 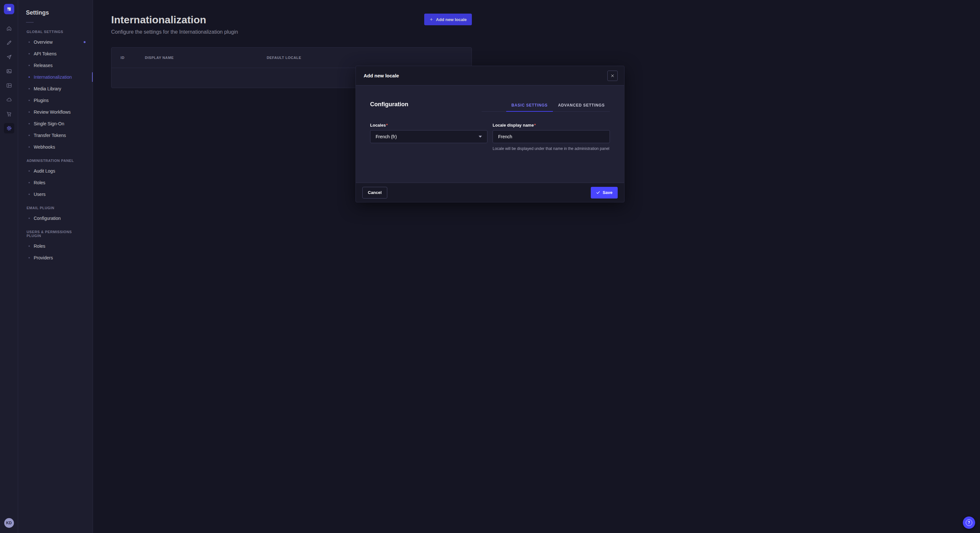 I want to click on modal-title: Add new locale, so click(x=381, y=76).